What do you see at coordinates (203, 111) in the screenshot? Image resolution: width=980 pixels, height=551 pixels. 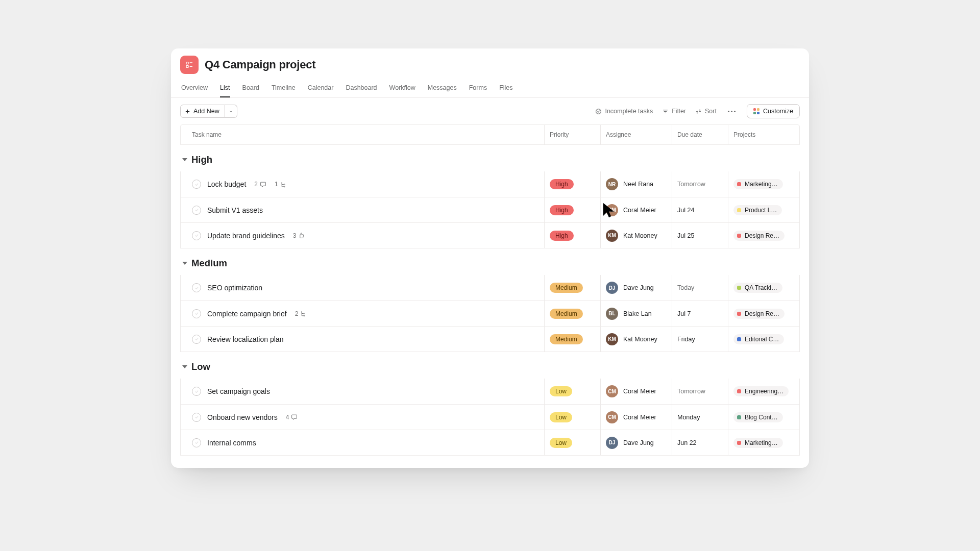 I see `add-new-button: Add New` at bounding box center [203, 111].